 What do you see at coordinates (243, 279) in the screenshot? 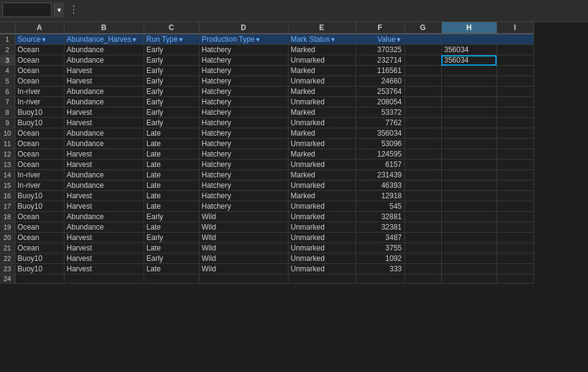
I see `cell-D24` at bounding box center [243, 279].